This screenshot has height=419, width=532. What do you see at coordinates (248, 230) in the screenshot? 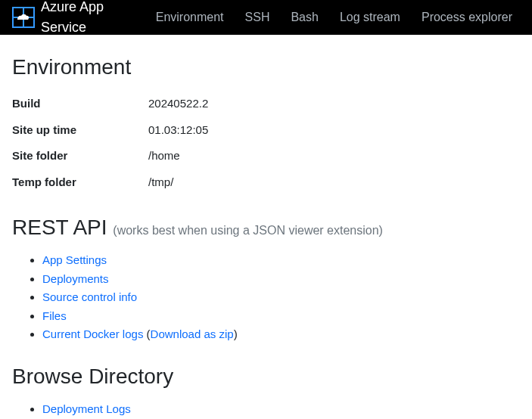
I see `restapi-hint: (works best when using a JSON viewer ext…` at bounding box center [248, 230].